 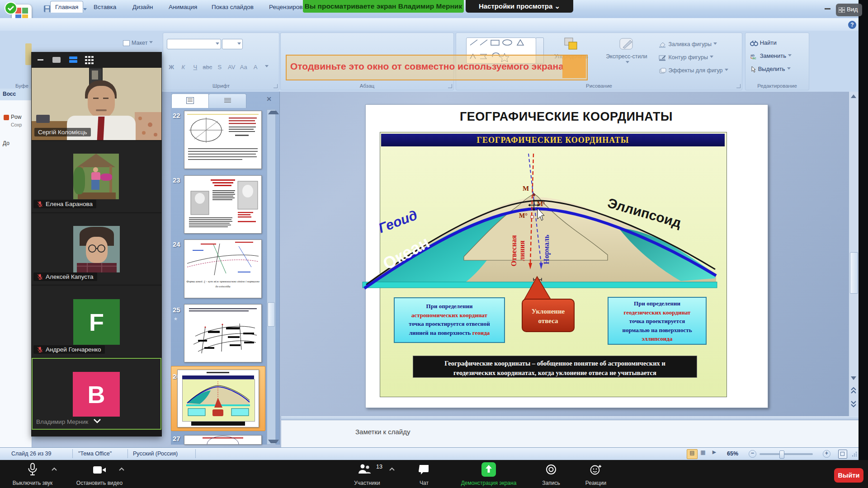 What do you see at coordinates (232, 7) in the screenshot?
I see `tab-pokaz-slaydov: Показ слайдов` at bounding box center [232, 7].